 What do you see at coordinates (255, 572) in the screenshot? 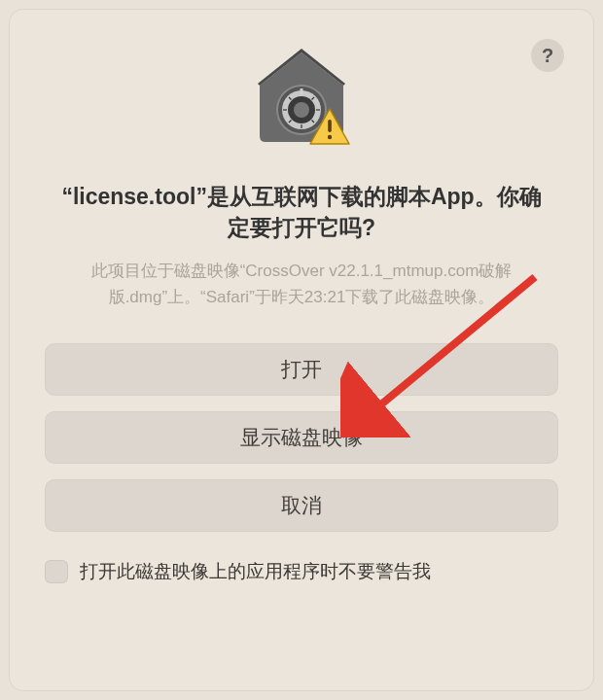
I see `dont-warn-label: 打开此磁盘映像上的应用程序时不要警告我` at bounding box center [255, 572].